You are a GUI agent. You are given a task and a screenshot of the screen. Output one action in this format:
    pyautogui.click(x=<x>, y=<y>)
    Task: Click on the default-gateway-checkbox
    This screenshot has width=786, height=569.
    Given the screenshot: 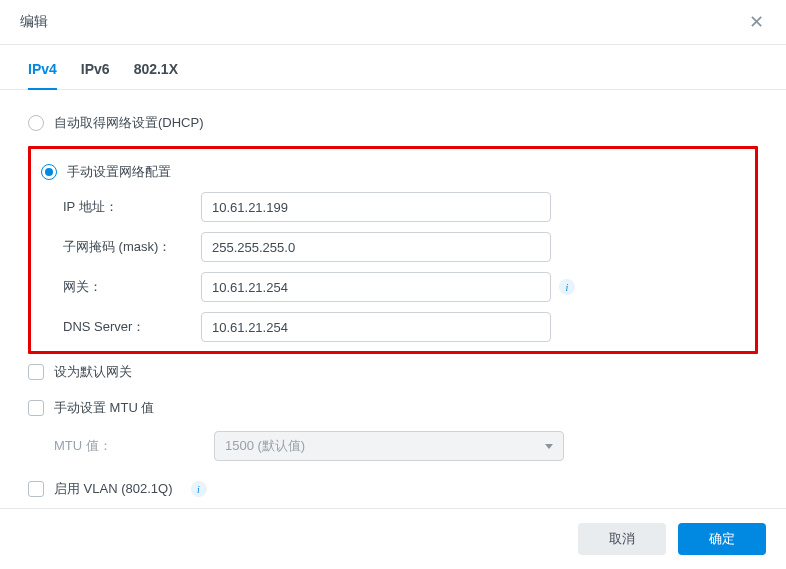 What is the action you would take?
    pyautogui.click(x=36, y=372)
    